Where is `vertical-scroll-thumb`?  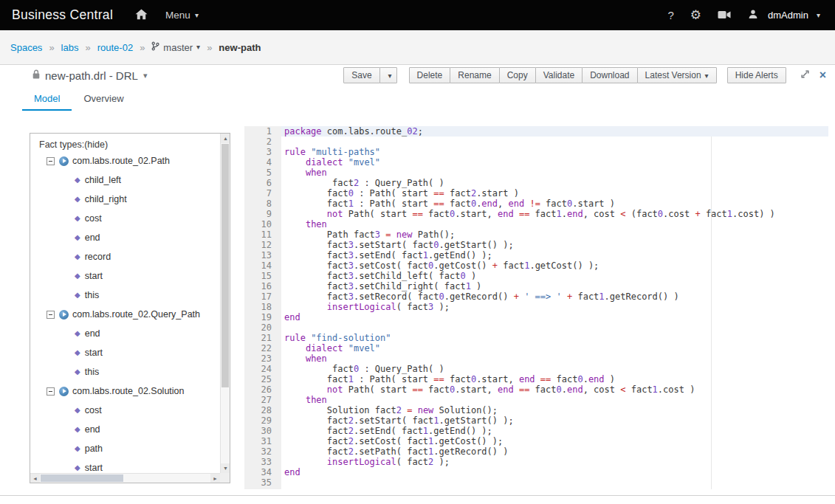 vertical-scroll-thumb is located at coordinates (225, 266).